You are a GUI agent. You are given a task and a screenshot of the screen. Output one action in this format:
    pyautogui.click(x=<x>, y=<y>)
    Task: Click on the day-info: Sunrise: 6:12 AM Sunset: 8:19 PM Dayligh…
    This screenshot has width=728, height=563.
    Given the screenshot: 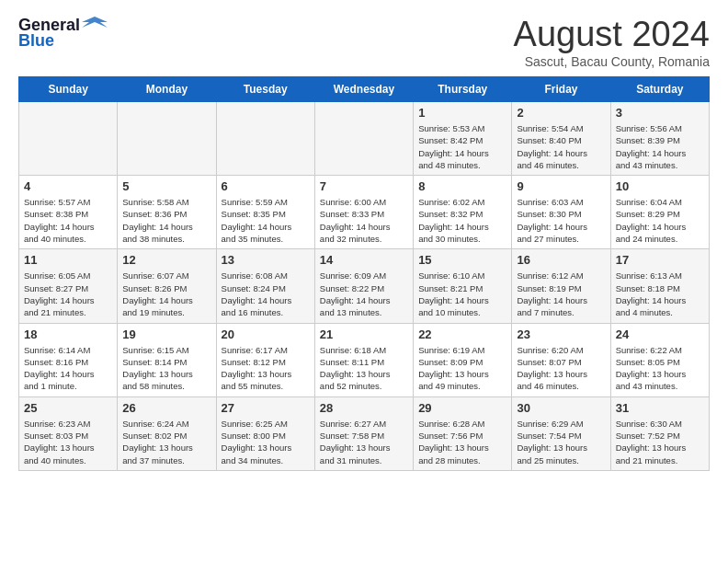 What is the action you would take?
    pyautogui.click(x=561, y=294)
    